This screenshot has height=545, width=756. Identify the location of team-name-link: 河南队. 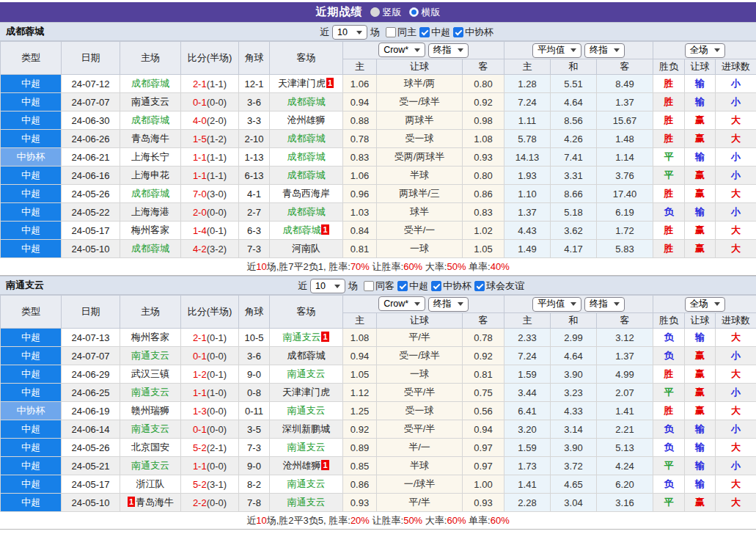
(307, 248).